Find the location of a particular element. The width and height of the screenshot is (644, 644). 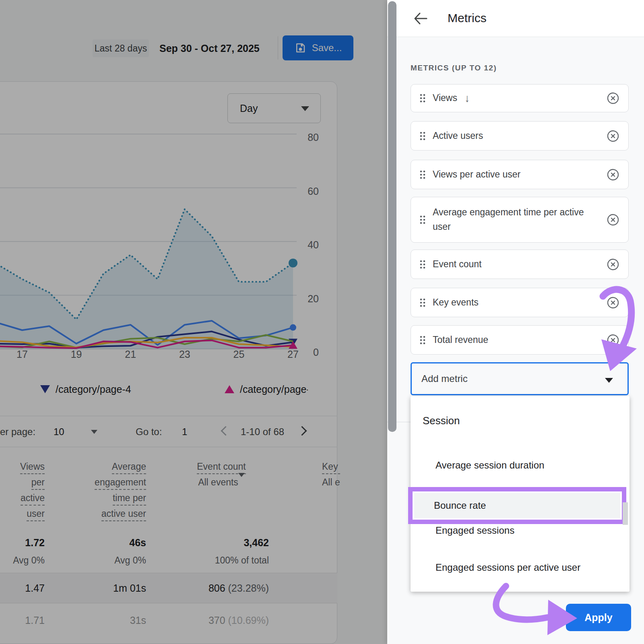

bounce-rate-annotation-box: Bounce rate is located at coordinates (517, 506).